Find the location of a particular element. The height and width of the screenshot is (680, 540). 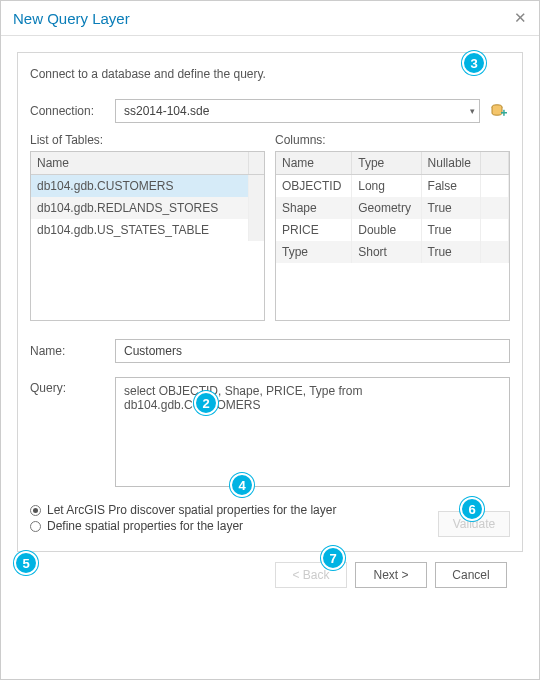

add-connection-button is located at coordinates (499, 111).